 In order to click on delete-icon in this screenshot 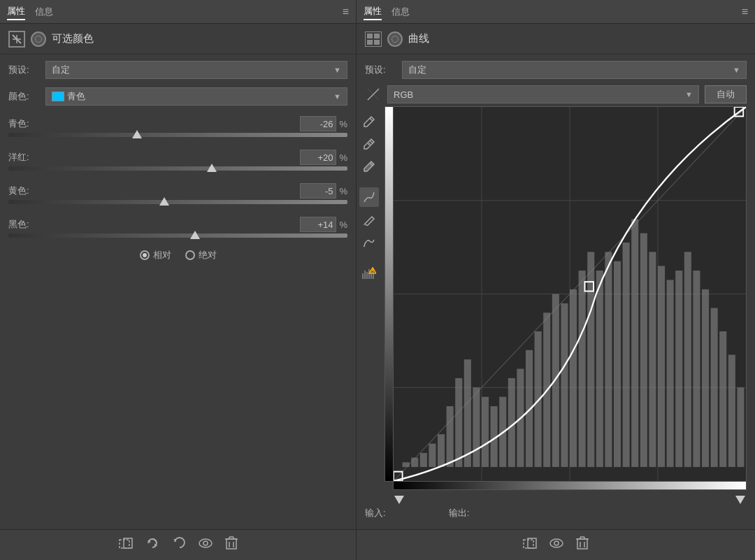, I will do `click(231, 545)`.